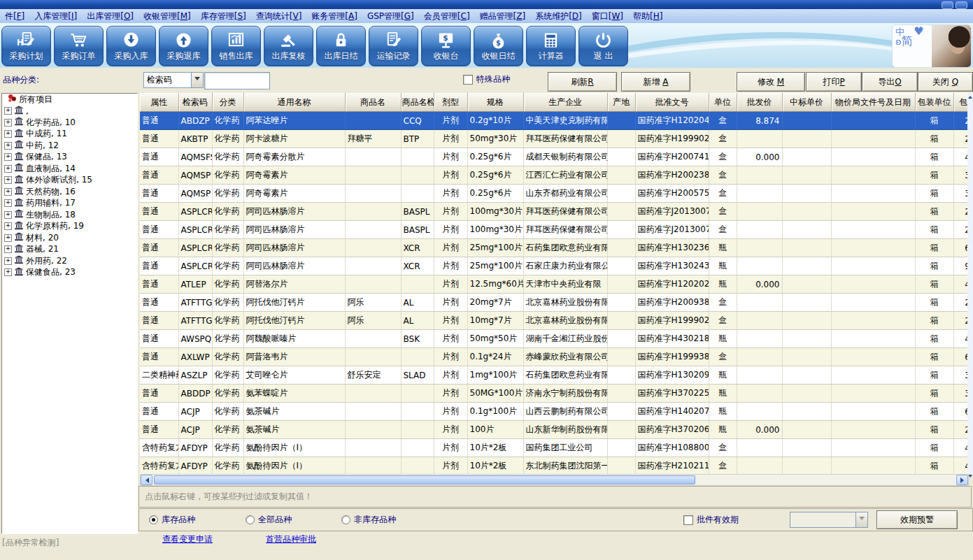 This screenshot has width=973, height=560. I want to click on table-row: 普通ATFTTGP化学药阿托伐他汀钙片阿乐AL片剂10mg*7片北京嘉林药业股份…, so click(554, 321).